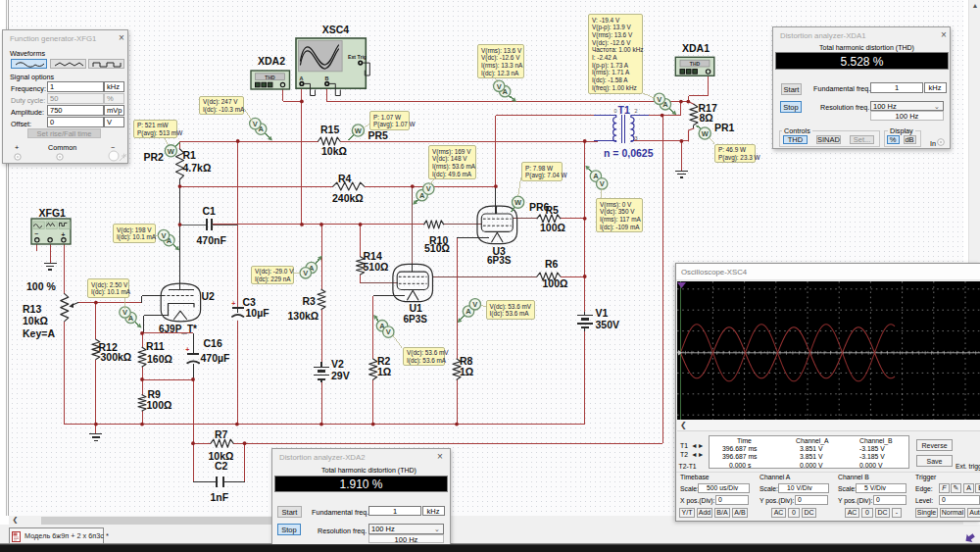 The image size is (980, 552). What do you see at coordinates (259, 313) in the screenshot?
I see `svg-text: 10µF` at bounding box center [259, 313].